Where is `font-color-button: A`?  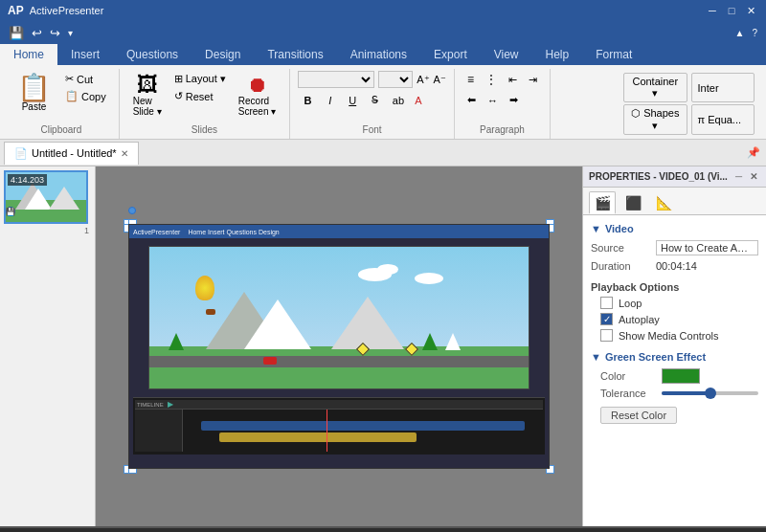 font-color-button: A is located at coordinates (419, 100).